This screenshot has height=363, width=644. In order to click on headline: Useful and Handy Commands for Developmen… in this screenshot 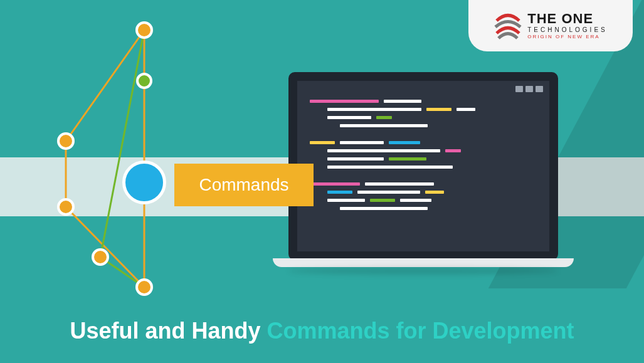, I will do `click(322, 331)`.